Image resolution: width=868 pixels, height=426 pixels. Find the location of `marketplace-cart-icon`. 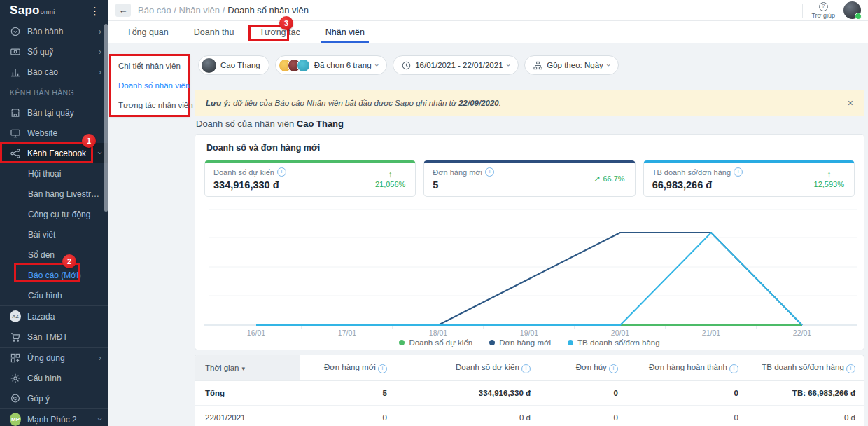

marketplace-cart-icon is located at coordinates (15, 337).